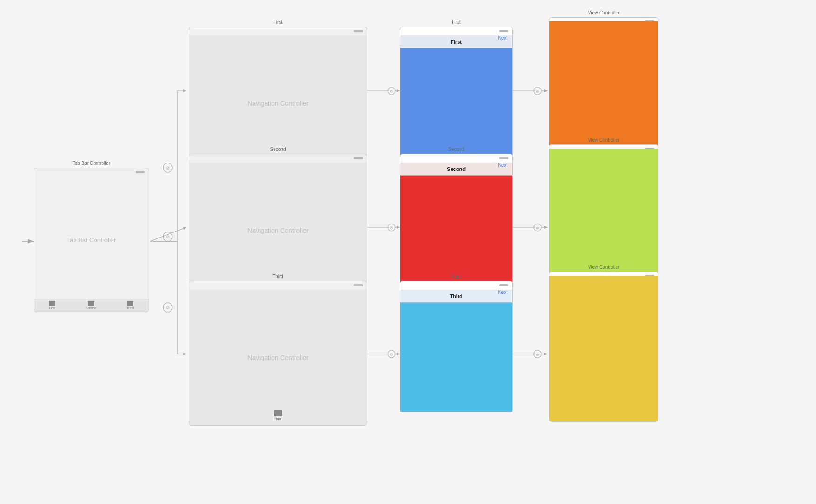  Describe the element at coordinates (278, 358) in the screenshot. I see `nav-controller-3-inner: Navigation Controller` at that location.